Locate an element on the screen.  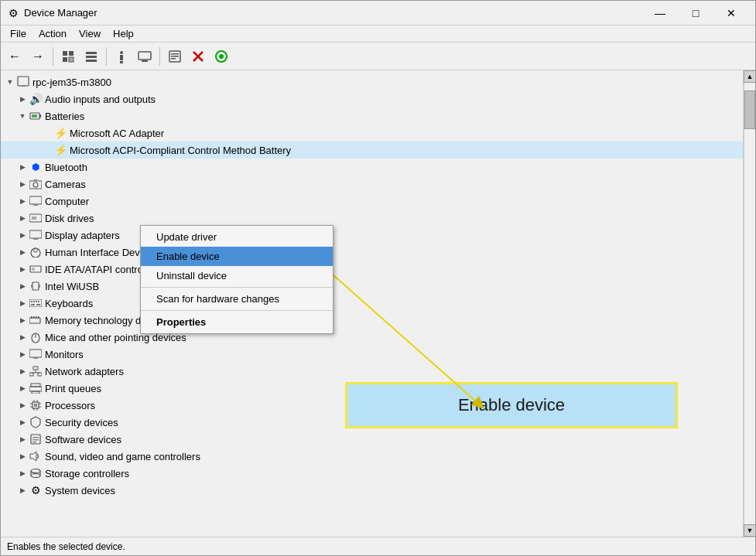
mice-expander: ▶ is located at coordinates (22, 337).